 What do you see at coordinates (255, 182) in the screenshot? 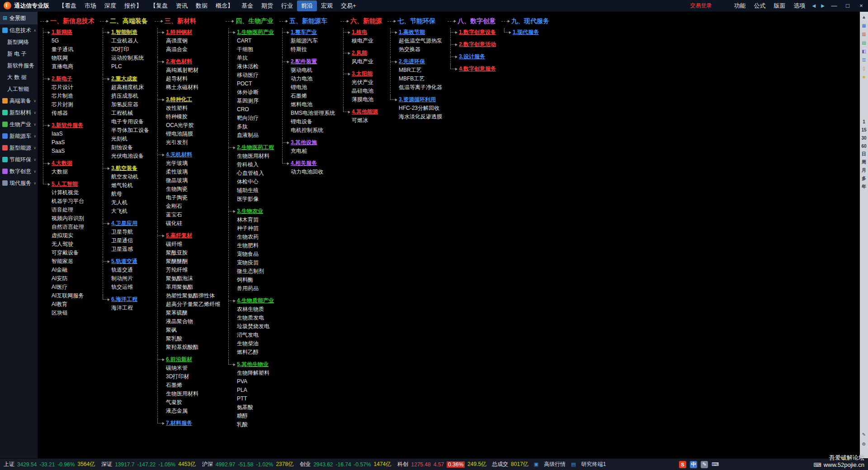
I see `leaf-item-3-1-3: 体检中心` at bounding box center [255, 182].